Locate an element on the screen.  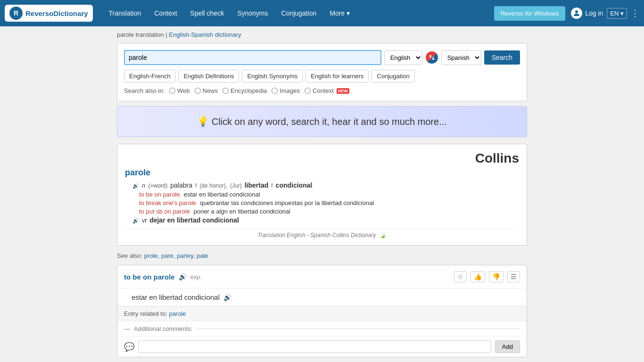
dict-buttons: English-French English Definitions Engli… is located at coordinates (322, 76).